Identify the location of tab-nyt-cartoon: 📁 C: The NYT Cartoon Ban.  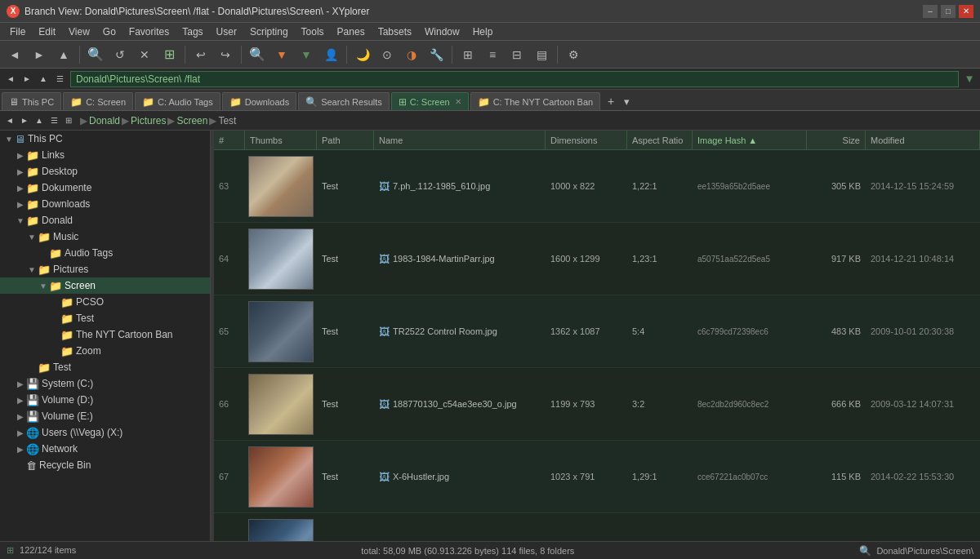
(536, 101).